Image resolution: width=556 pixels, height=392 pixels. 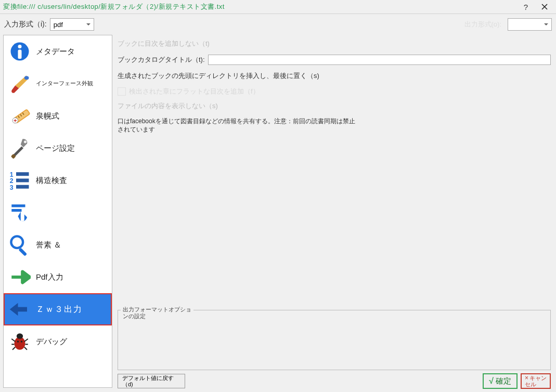 I want to click on sidebar-item-label: Pdf入力, so click(x=50, y=278).